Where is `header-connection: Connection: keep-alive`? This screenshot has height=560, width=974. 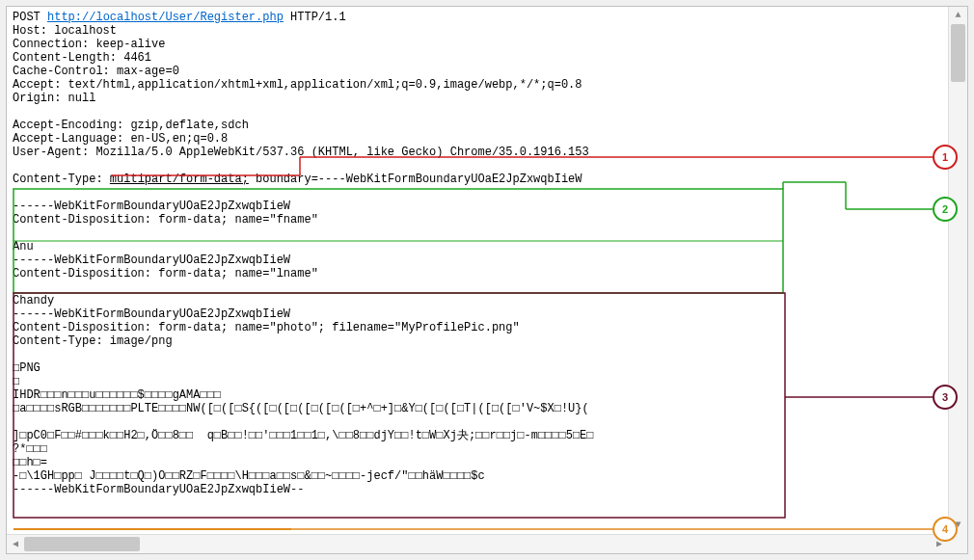 header-connection: Connection: keep-alive is located at coordinates (477, 44).